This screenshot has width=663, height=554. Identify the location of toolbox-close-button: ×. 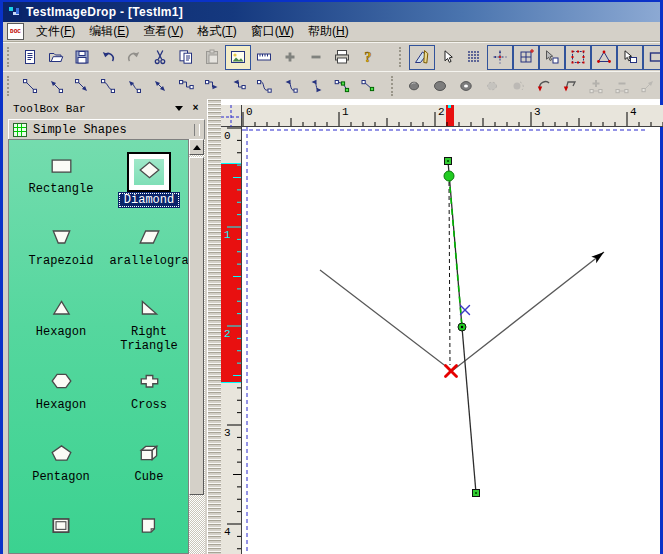
(196, 108).